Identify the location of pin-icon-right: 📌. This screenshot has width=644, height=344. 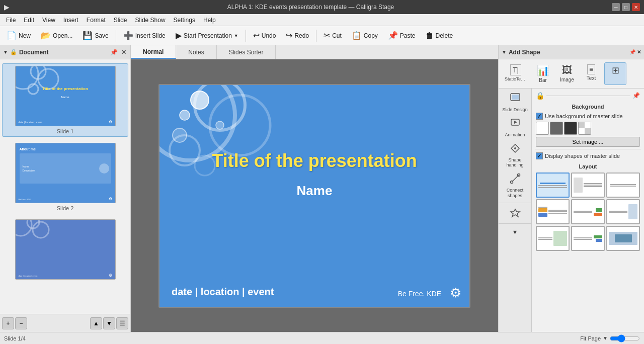
(636, 96).